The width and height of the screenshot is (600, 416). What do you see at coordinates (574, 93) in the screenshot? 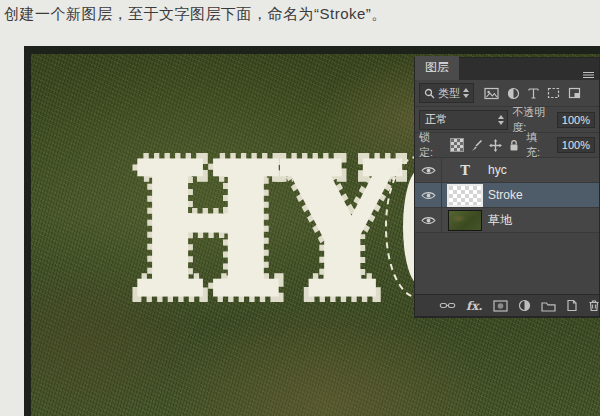
I see `smart-object-filter-icon` at bounding box center [574, 93].